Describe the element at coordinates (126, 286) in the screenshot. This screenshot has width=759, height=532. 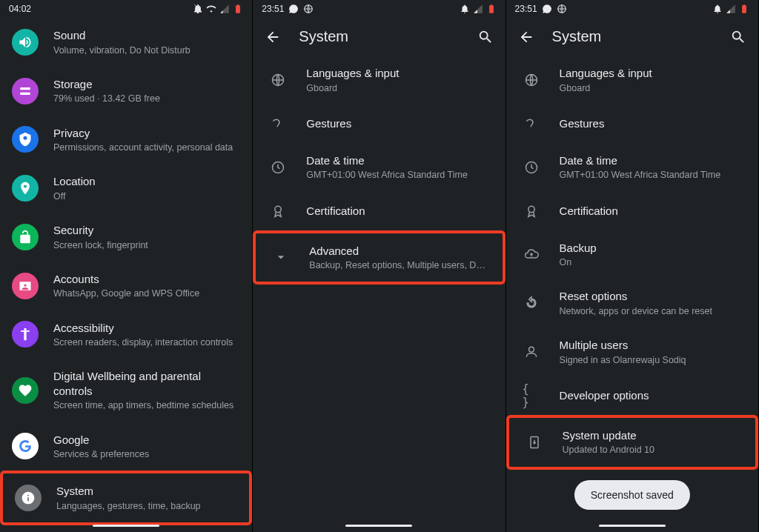
I see `item-accounts: Accounts WhatsApp, Google and WPS Office` at that location.